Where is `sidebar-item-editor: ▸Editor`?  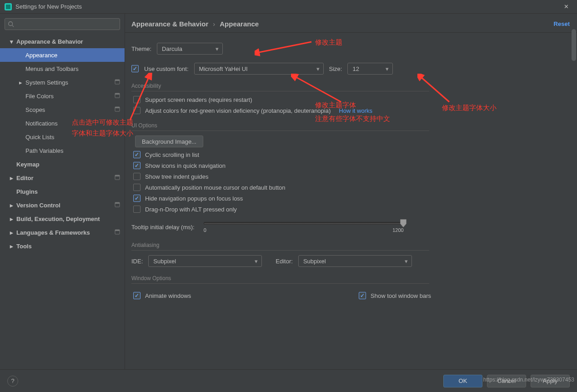
sidebar-item-editor: ▸Editor is located at coordinates (62, 178).